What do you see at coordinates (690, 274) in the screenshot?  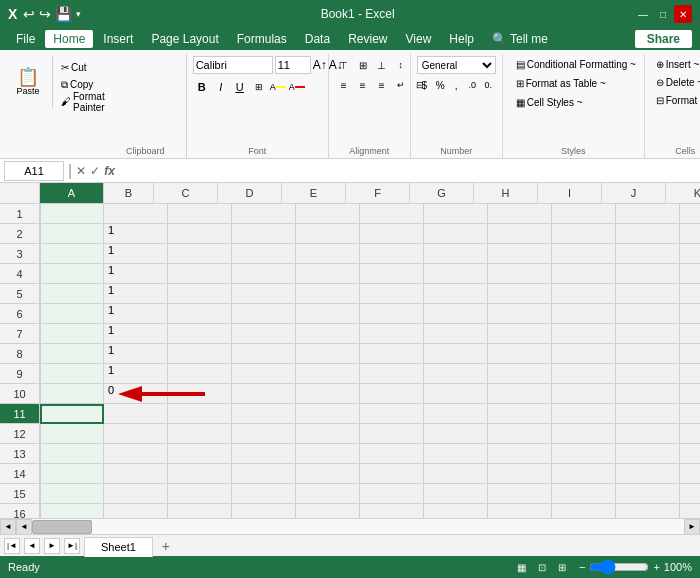 I see `cell-K4` at bounding box center [690, 274].